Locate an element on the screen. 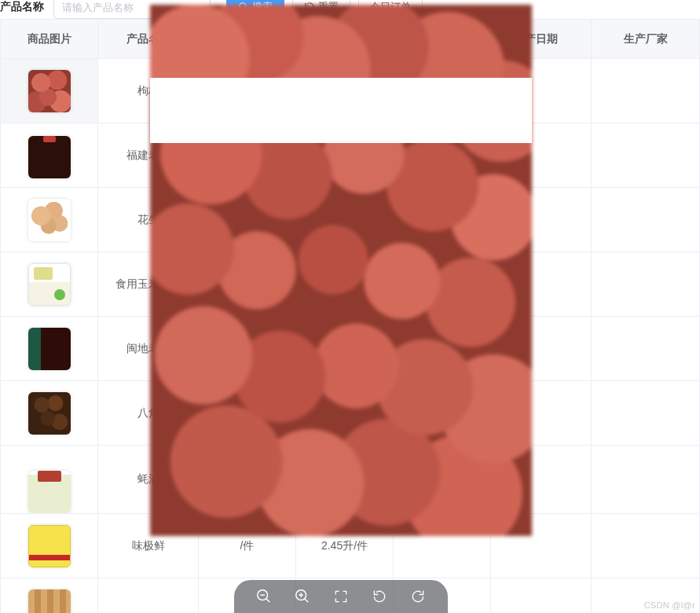 The width and height of the screenshot is (700, 613). cell-unit_price: 240毫升/件 is located at coordinates (345, 349).